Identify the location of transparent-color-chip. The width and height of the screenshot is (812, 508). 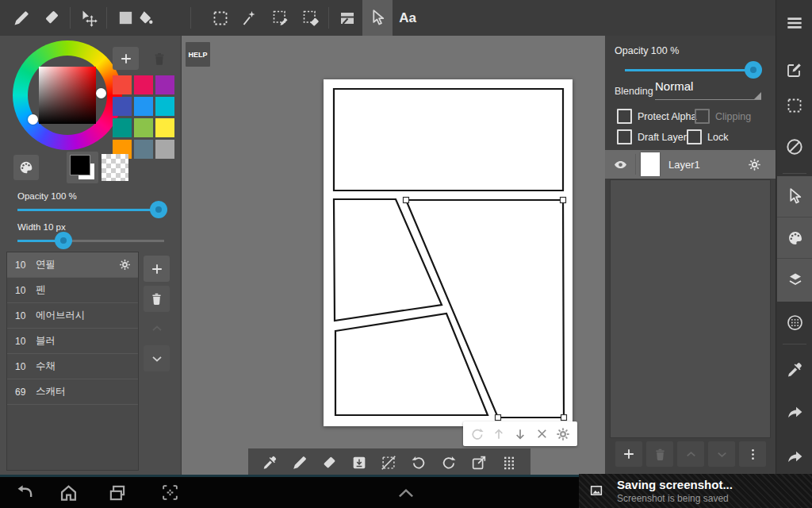
(115, 167).